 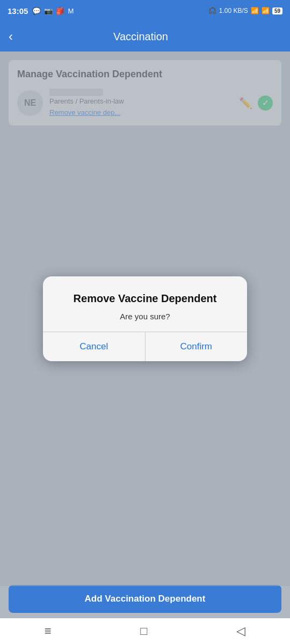 I want to click on headphone-icon: 🎧, so click(x=213, y=11).